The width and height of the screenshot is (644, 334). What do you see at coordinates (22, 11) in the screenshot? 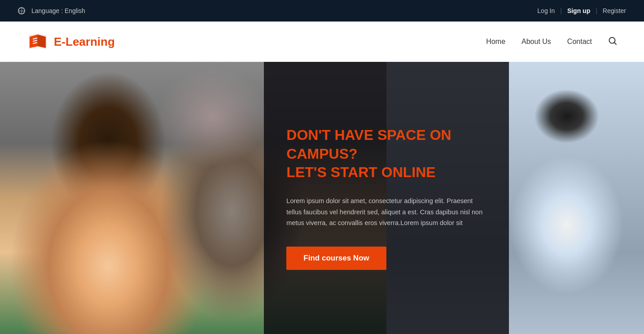
I see `globe-icon` at bounding box center [22, 11].